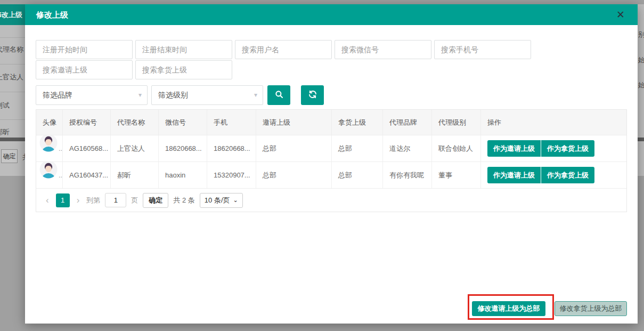  What do you see at coordinates (135, 175) in the screenshot?
I see `name-cell: 郝昕` at bounding box center [135, 175].